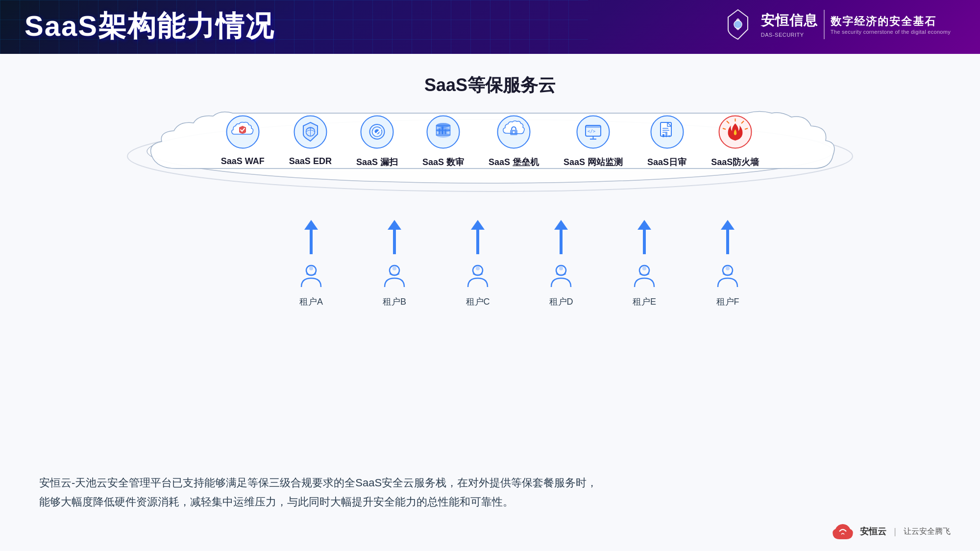 This screenshot has width=980, height=551. What do you see at coordinates (243, 139) in the screenshot?
I see `service-waf: SaaS WAF` at bounding box center [243, 139].